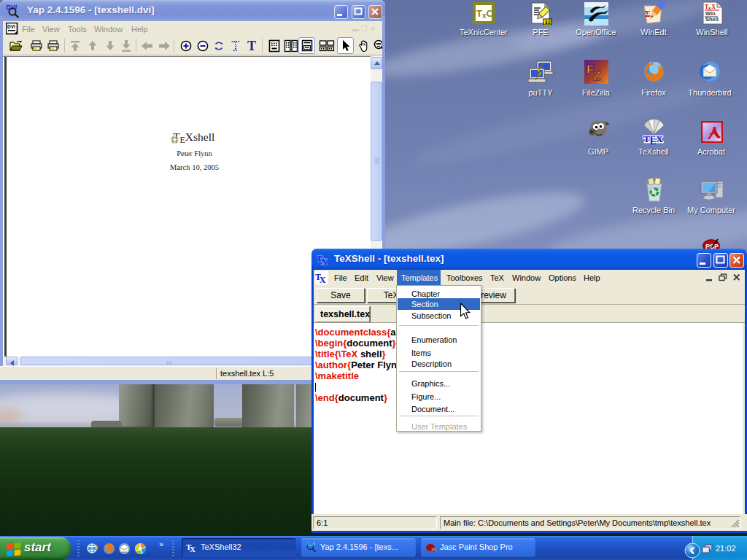 This screenshot has height=560, width=747. Describe the element at coordinates (648, 14) in the screenshot. I see `svg-text: Σ` at that location.